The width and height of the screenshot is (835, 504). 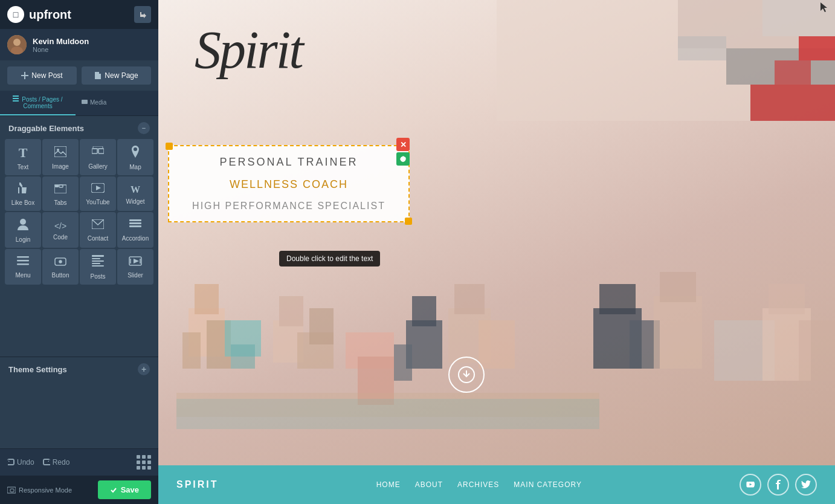 What do you see at coordinates (79, 489) in the screenshot?
I see `save-bar: Responsive Mode Save` at bounding box center [79, 489].